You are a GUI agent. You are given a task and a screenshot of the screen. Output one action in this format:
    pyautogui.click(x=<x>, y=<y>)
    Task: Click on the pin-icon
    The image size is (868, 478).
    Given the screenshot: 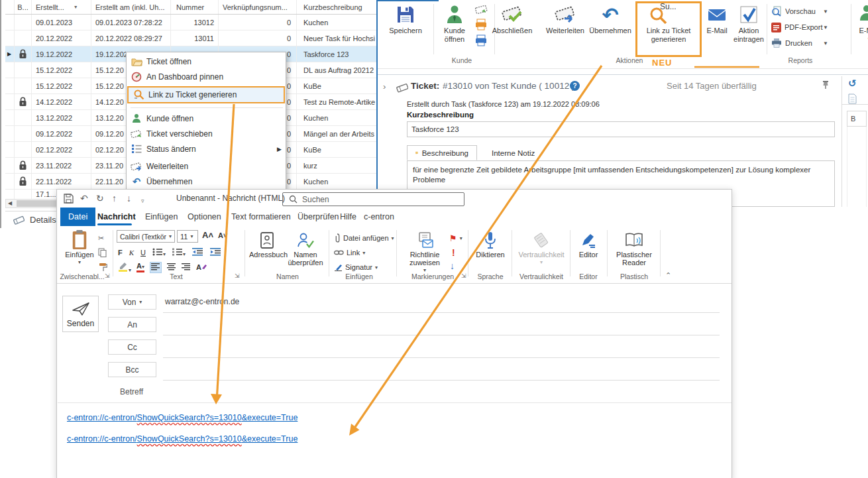 What is the action you would take?
    pyautogui.click(x=826, y=85)
    